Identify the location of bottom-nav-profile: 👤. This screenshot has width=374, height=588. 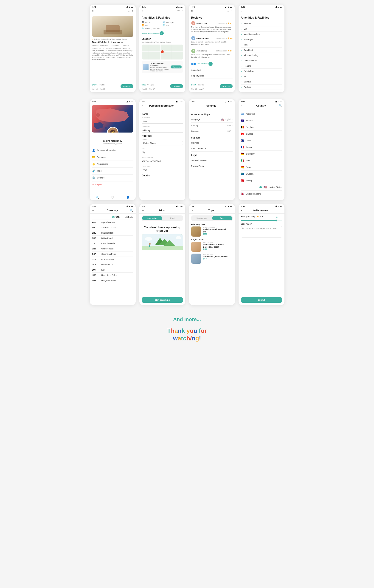
(128, 197).